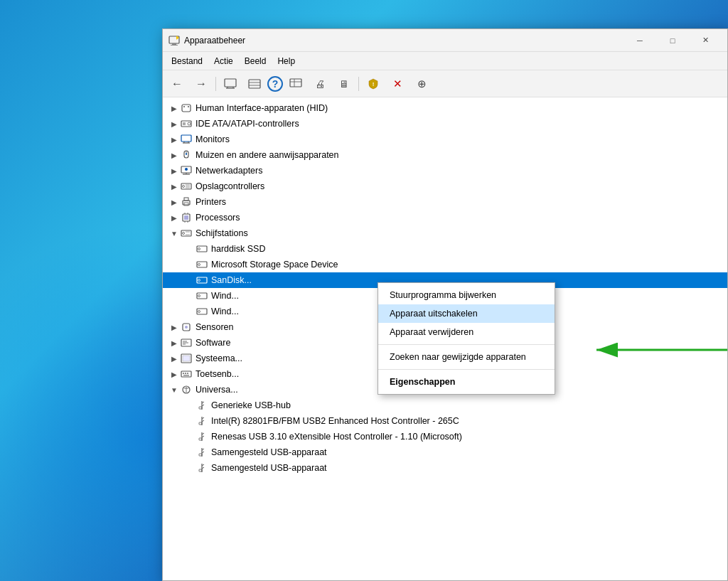  I want to click on harddisk-label: harddisk SSD, so click(469, 249).